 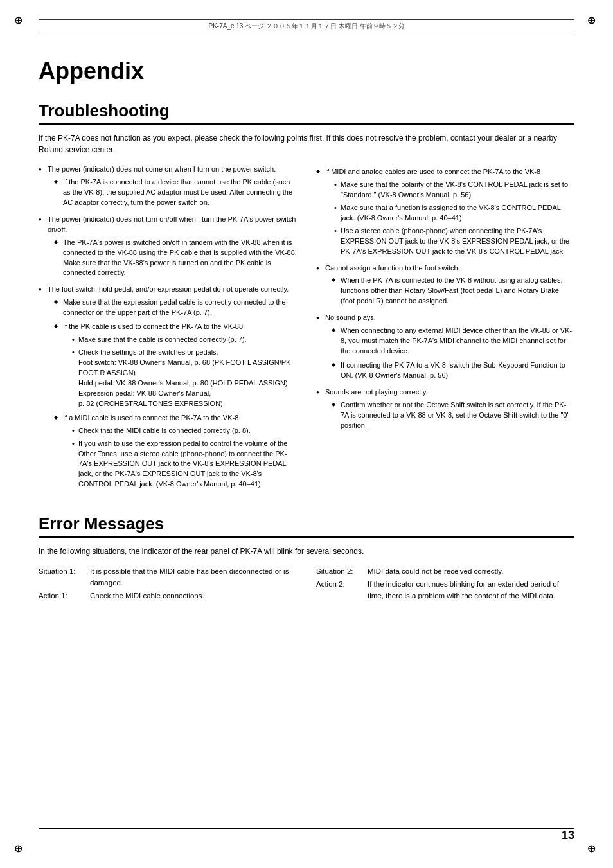 What do you see at coordinates (454, 242) in the screenshot?
I see `list-item: Use a stereo cable (phone-phone) when co…` at bounding box center [454, 242].